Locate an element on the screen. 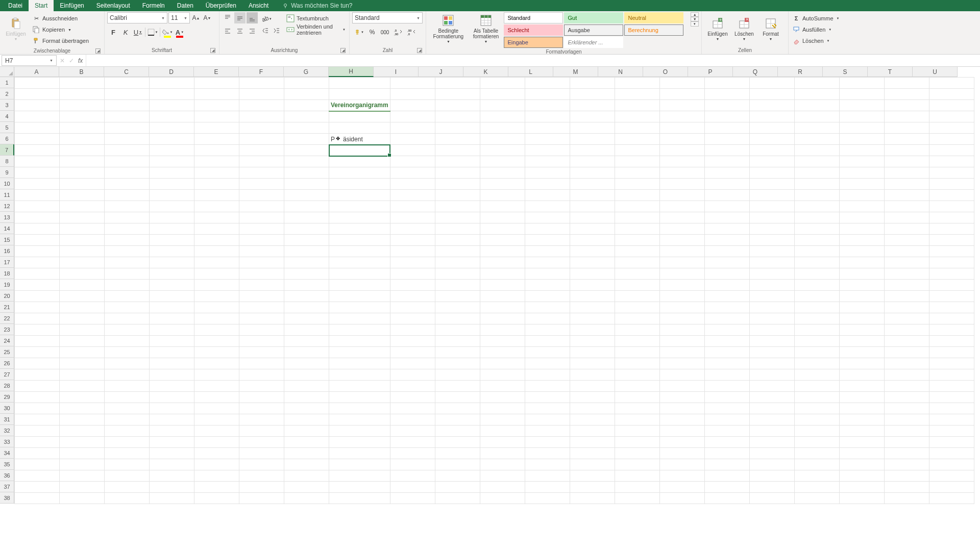  cell-U21 is located at coordinates (951, 308).